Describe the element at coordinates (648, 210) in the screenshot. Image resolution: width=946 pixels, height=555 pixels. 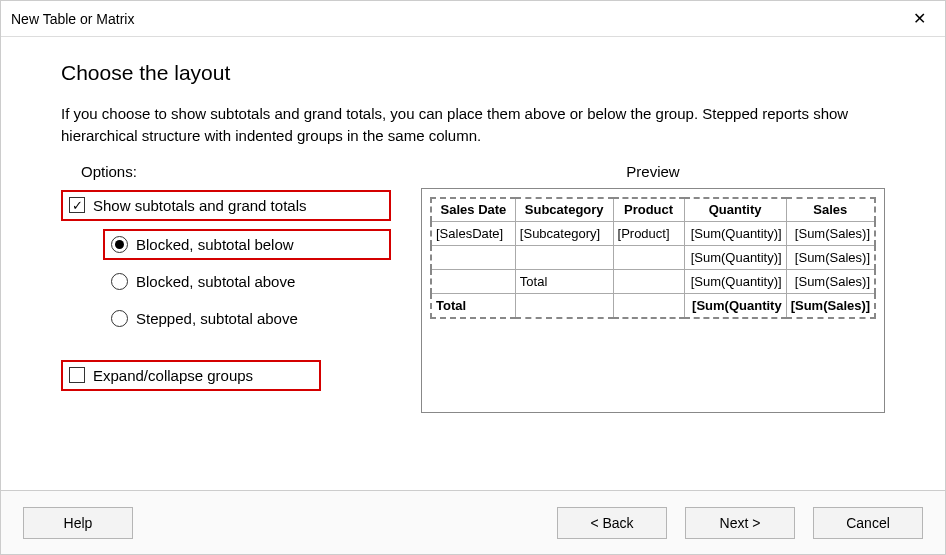
I see `header-cell: Product` at that location.